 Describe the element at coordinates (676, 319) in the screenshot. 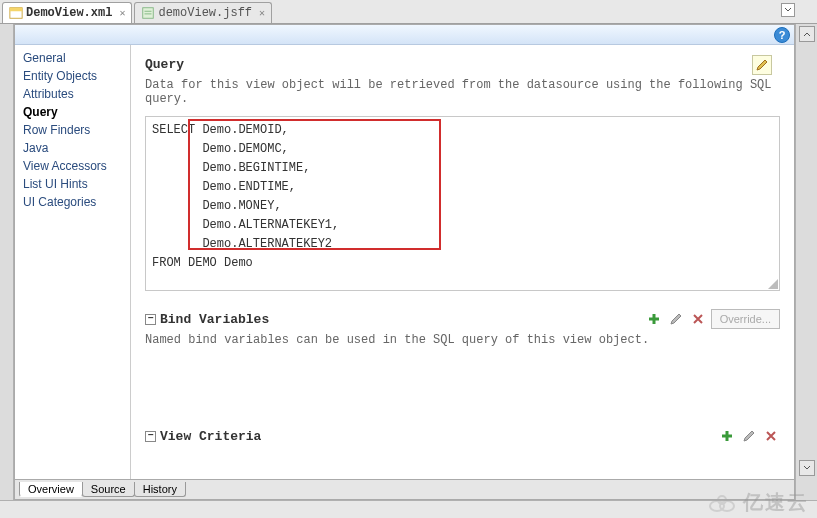

I see `edit-bind-var-button` at that location.